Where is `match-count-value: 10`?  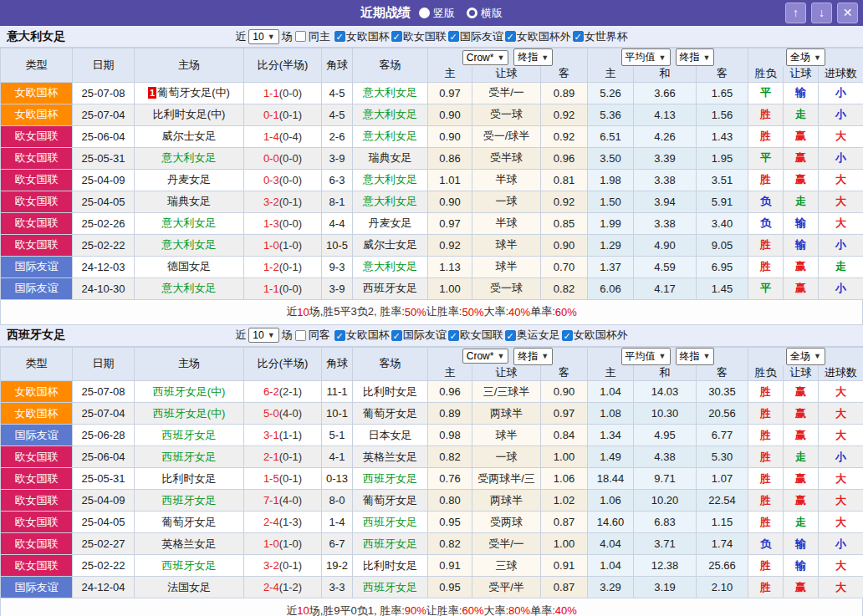
match-count-value: 10 is located at coordinates (258, 37).